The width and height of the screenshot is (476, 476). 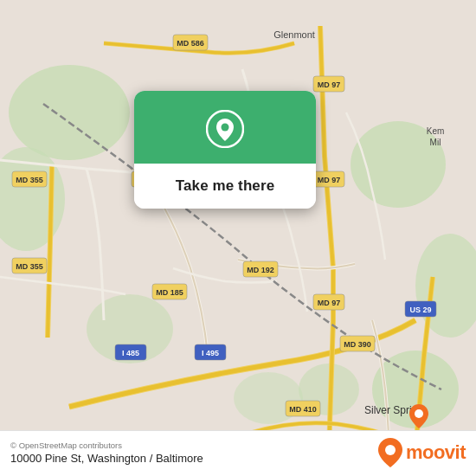 I want to click on moovit-pin-icon, so click(x=419, y=416).